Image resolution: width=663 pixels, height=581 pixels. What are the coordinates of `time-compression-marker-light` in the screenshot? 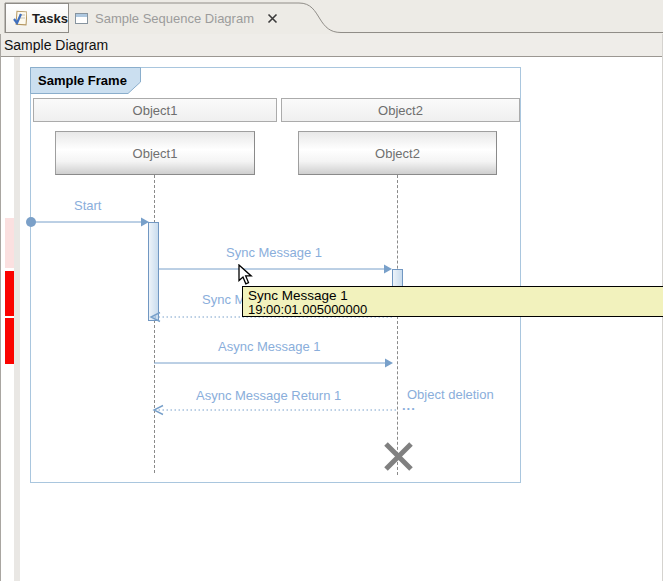 It's located at (10, 243).